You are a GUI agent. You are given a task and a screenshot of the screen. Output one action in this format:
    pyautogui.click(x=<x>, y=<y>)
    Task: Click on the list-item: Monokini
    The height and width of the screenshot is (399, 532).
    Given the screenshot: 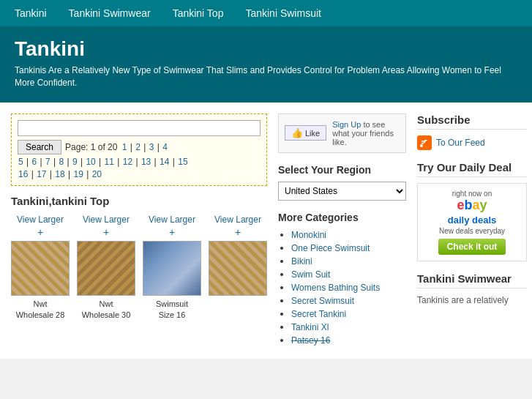 What is the action you would take?
    pyautogui.click(x=348, y=234)
    